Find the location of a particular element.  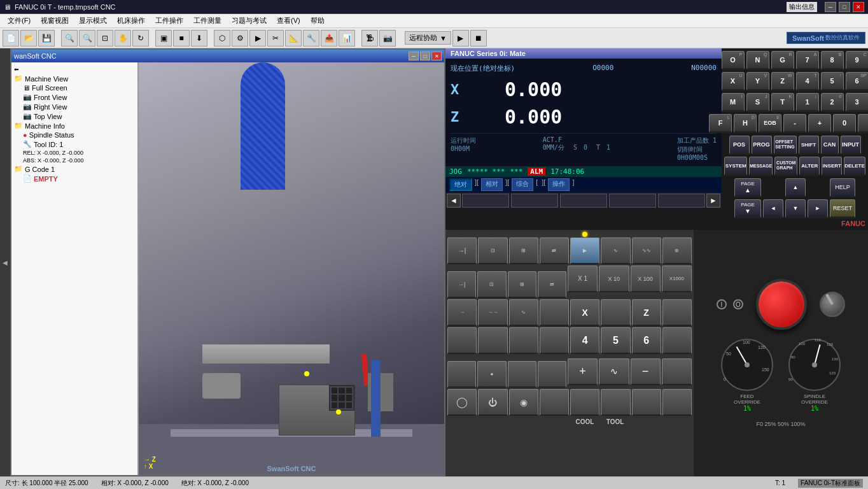

ctrl-btn-8: ⊛ is located at coordinates (677, 251).